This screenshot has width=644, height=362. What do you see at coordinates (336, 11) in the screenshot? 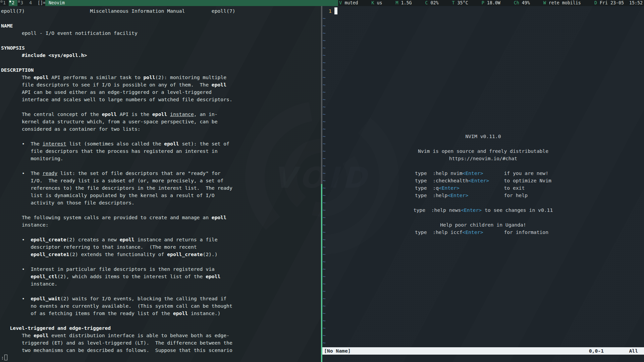
I see `nvim-cursor` at bounding box center [336, 11].